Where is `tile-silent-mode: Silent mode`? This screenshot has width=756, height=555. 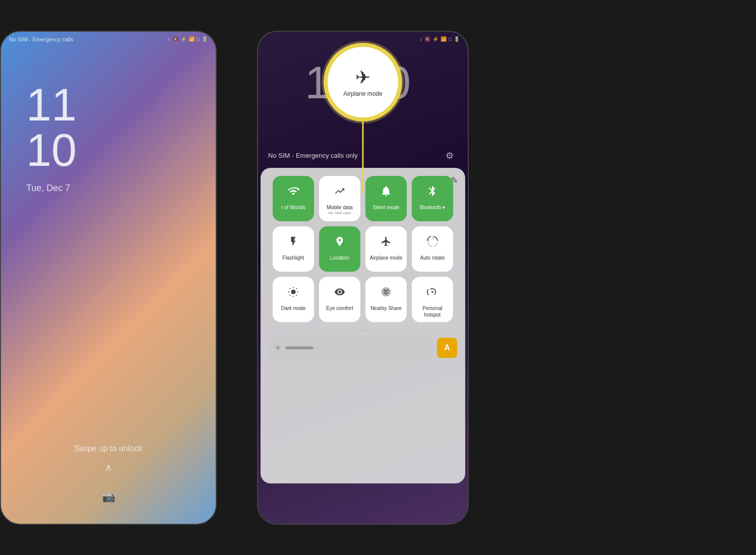 tile-silent-mode: Silent mode is located at coordinates (386, 199).